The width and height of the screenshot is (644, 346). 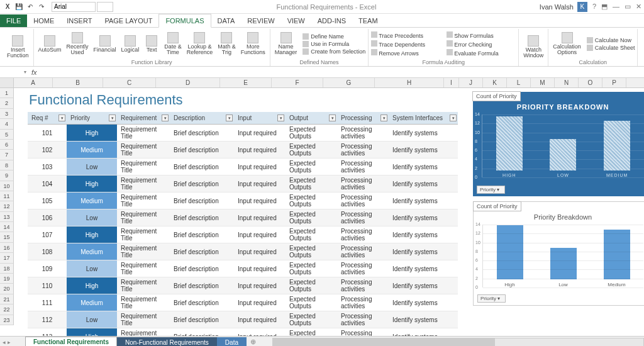 I want to click on row-header: 5, so click(x=7, y=135).